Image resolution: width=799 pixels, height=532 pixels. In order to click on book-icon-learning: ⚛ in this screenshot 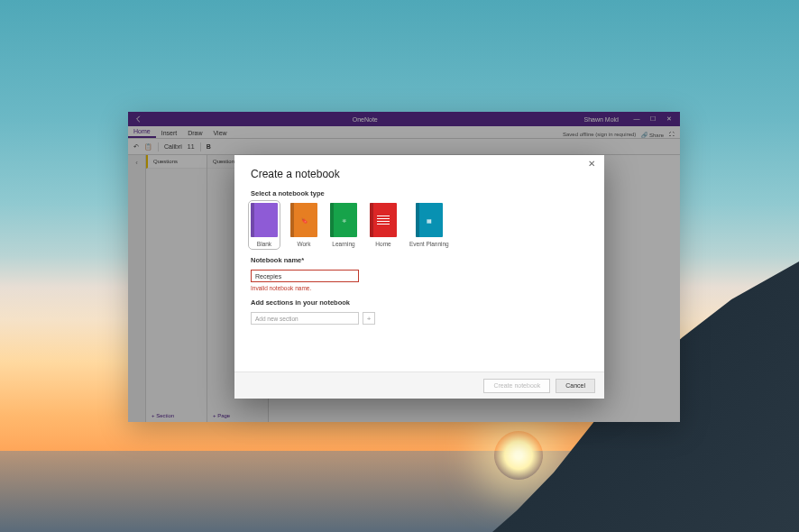, I will do `click(344, 220)`.